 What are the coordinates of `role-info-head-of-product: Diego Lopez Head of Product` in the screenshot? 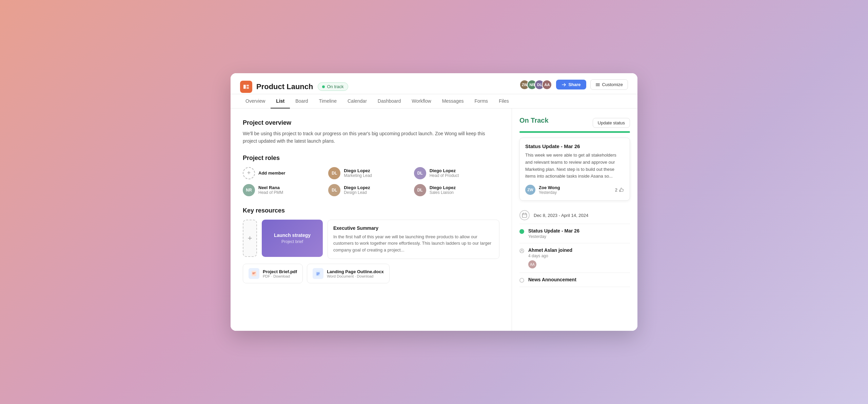 It's located at (444, 173).